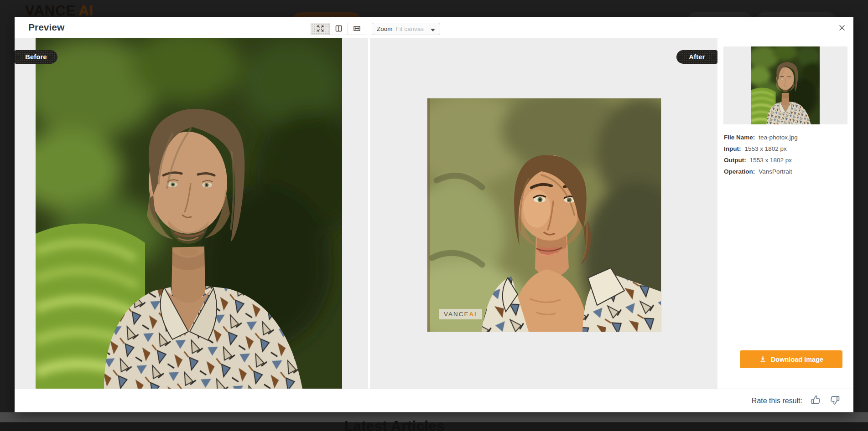 This screenshot has width=868, height=431. I want to click on file-name-value: tea-photox.jpg, so click(778, 138).